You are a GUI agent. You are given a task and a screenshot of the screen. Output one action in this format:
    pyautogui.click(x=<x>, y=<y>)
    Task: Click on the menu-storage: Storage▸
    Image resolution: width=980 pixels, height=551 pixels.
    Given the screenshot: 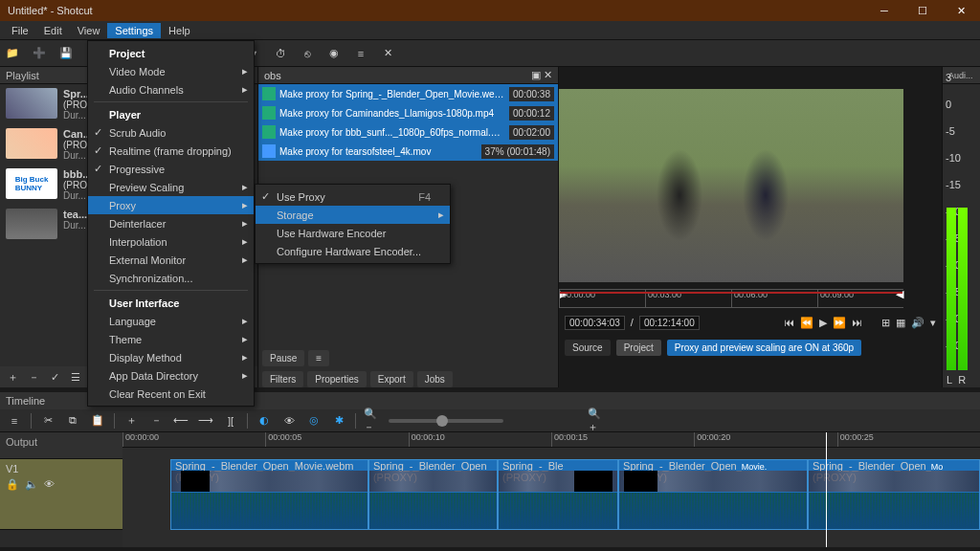 What is the action you would take?
    pyautogui.click(x=352, y=214)
    